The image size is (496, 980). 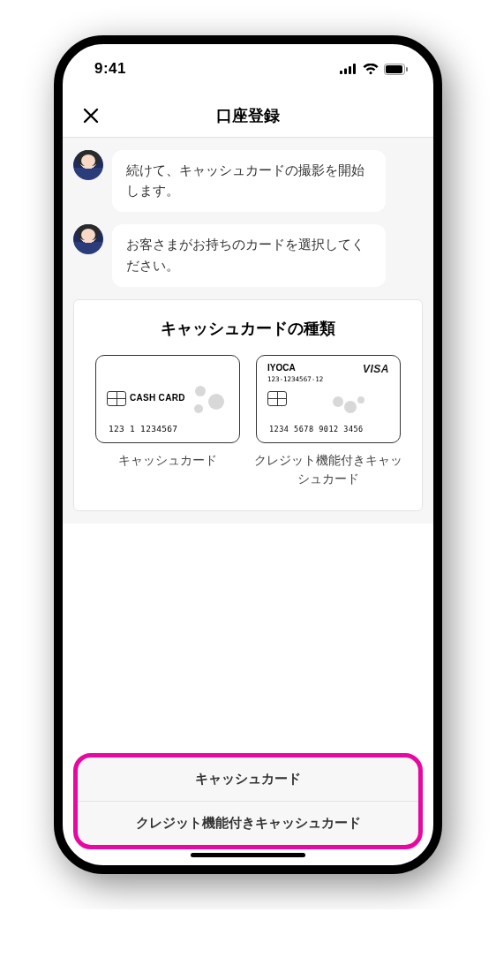 What do you see at coordinates (248, 181) in the screenshot?
I see `assistant-message: 続けて、キャッシュカードの撮影を開始します。` at bounding box center [248, 181].